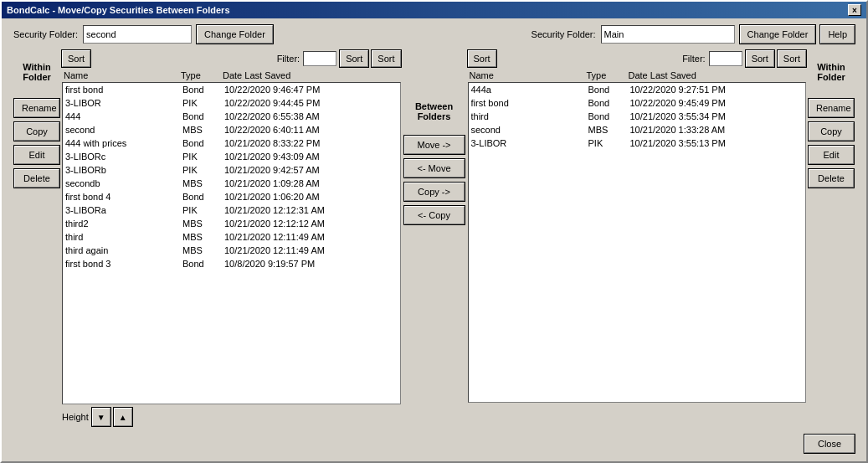  What do you see at coordinates (792, 59) in the screenshot?
I see `right-sort3-button: Sort` at bounding box center [792, 59].